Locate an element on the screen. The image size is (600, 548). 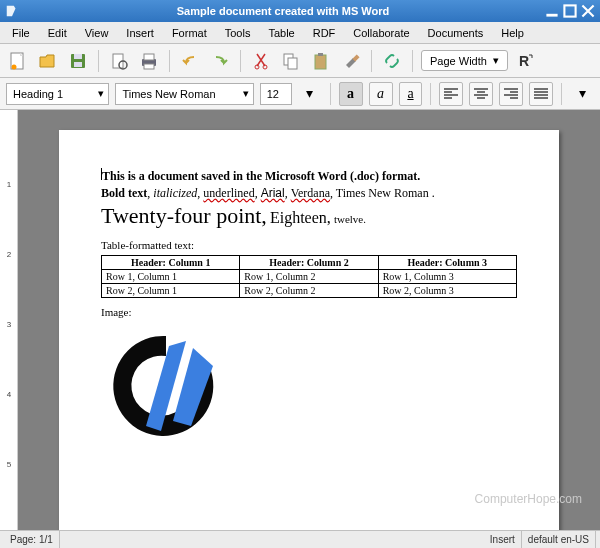
app-icon is located at coordinates (12, 11).